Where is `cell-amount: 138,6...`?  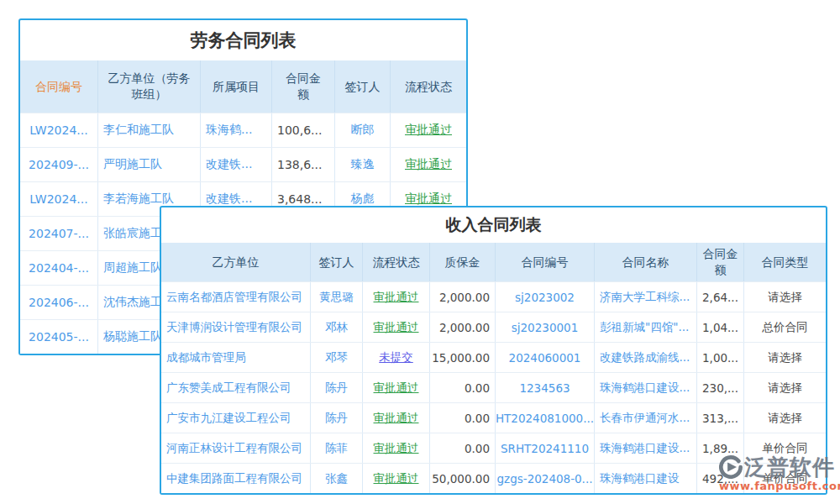 cell-amount: 138,6... is located at coordinates (304, 165).